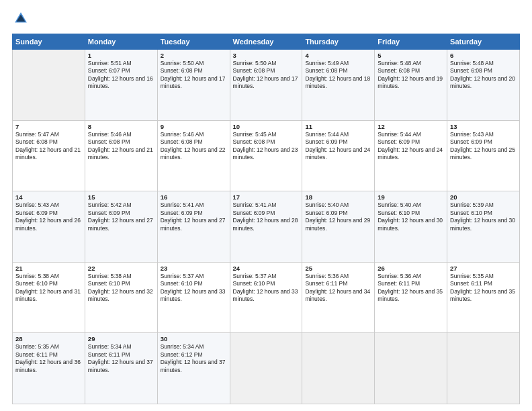 The image size is (532, 411). I want to click on sunrise: Sunrise: 5:51 AM, so click(121, 63).